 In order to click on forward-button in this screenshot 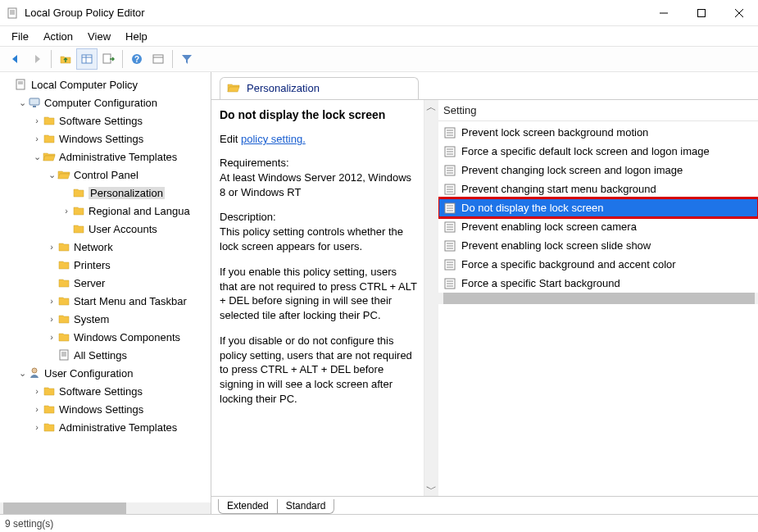, I will do `click(37, 59)`.